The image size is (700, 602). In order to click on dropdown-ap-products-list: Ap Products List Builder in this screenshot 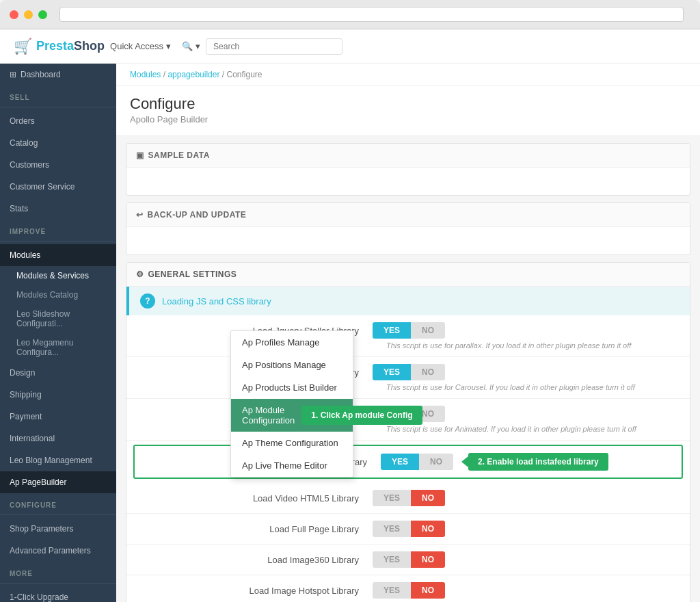, I will do `click(292, 387)`.